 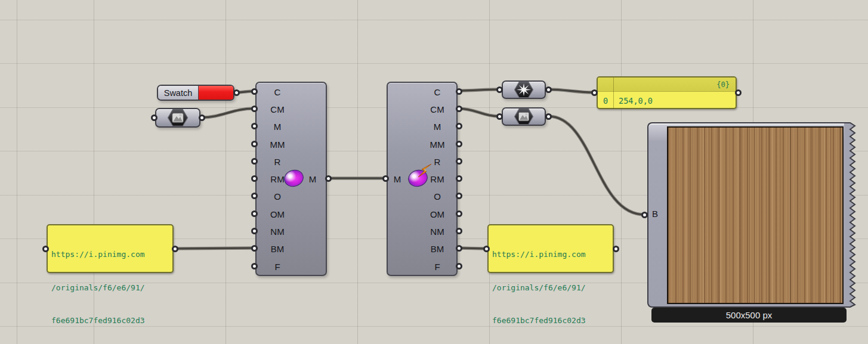 I want to click on deconstruct-cm-grip, so click(x=459, y=109).